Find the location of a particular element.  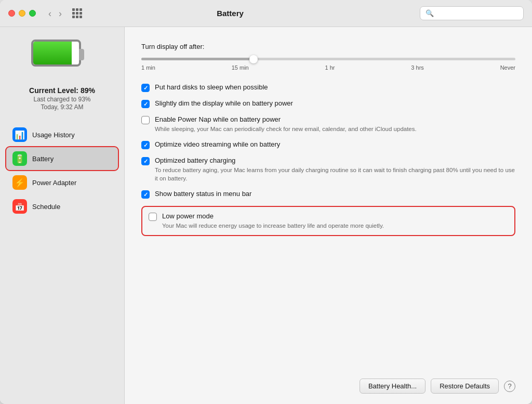

battery-charged: Last charged to 93% is located at coordinates (62, 99).